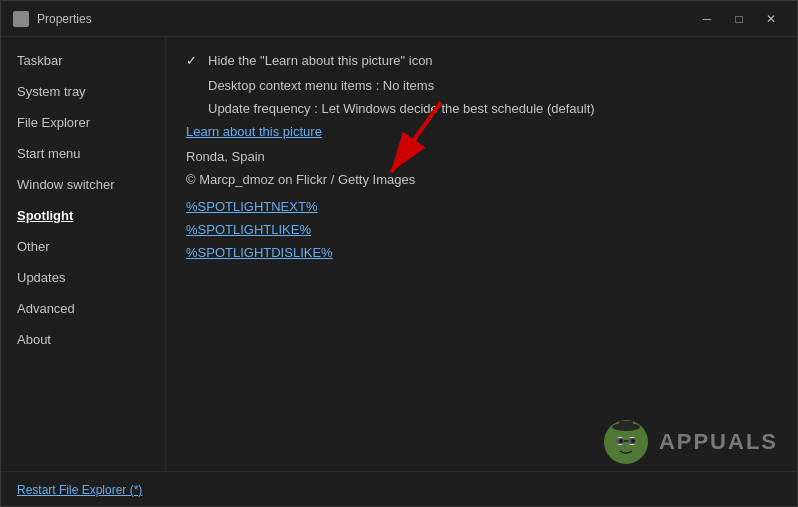  What do you see at coordinates (83, 216) in the screenshot?
I see `sidebar-item-spotlight: Spotlight` at bounding box center [83, 216].